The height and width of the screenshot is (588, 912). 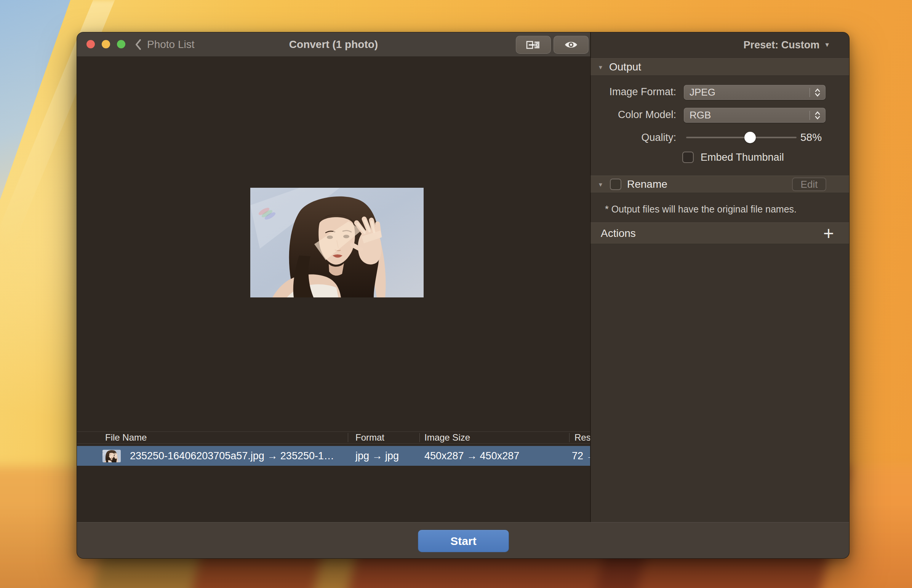 I want to click on start-button: Start, so click(x=464, y=541).